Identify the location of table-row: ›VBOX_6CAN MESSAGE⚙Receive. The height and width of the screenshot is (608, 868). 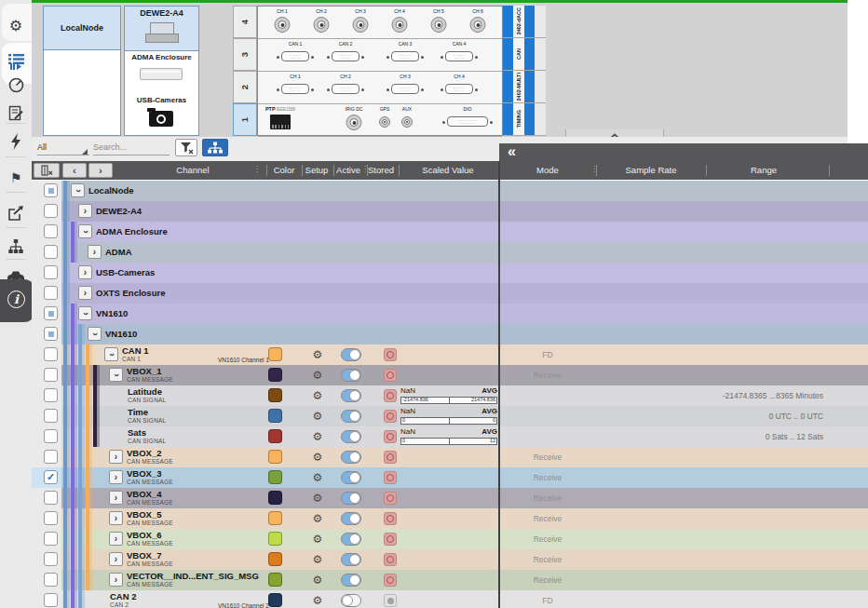
(450, 539).